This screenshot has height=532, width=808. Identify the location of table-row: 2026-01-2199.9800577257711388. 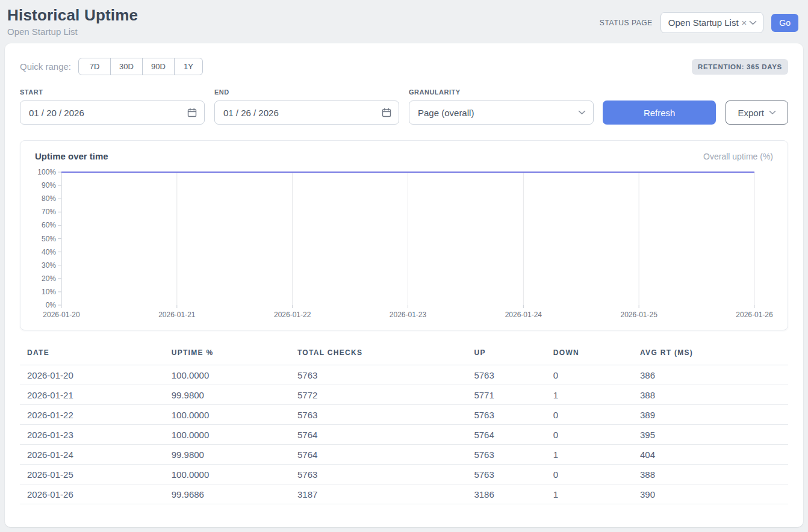
(404, 395).